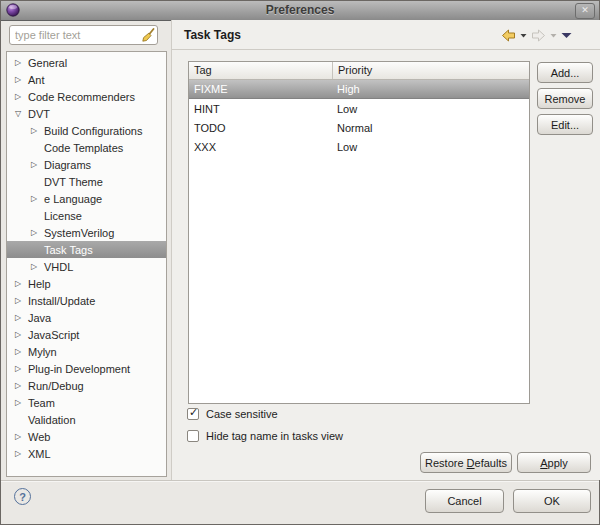  I want to click on tree-item-plug-in-development: ▷Plug-in Development, so click(86, 368).